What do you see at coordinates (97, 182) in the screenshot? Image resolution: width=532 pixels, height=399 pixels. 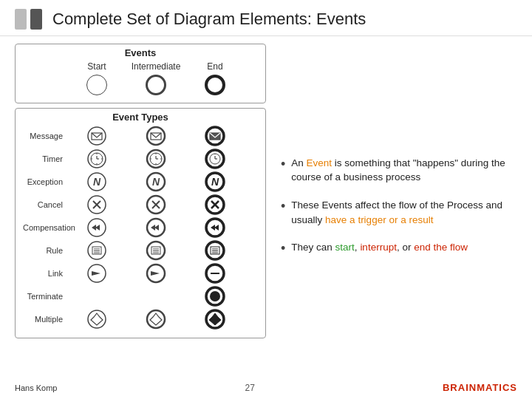 I see `exception-start-icon: N` at bounding box center [97, 182].